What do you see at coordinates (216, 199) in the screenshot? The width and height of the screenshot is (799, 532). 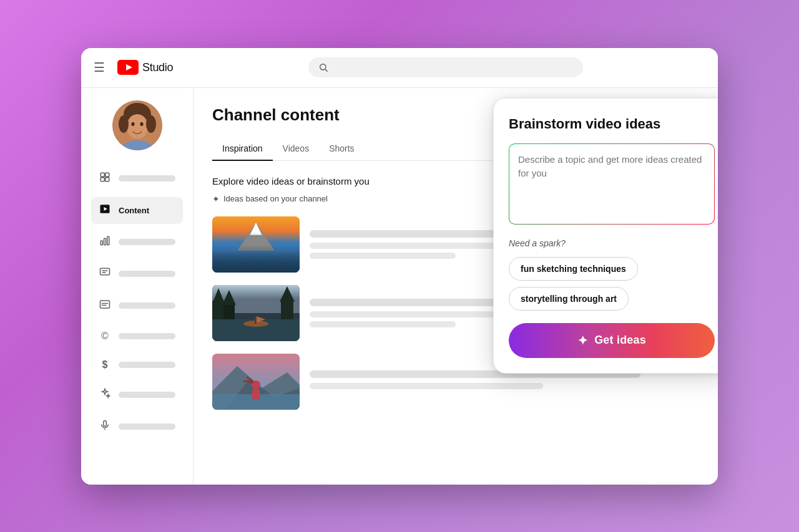 I see `spark-icon: ✦` at bounding box center [216, 199].